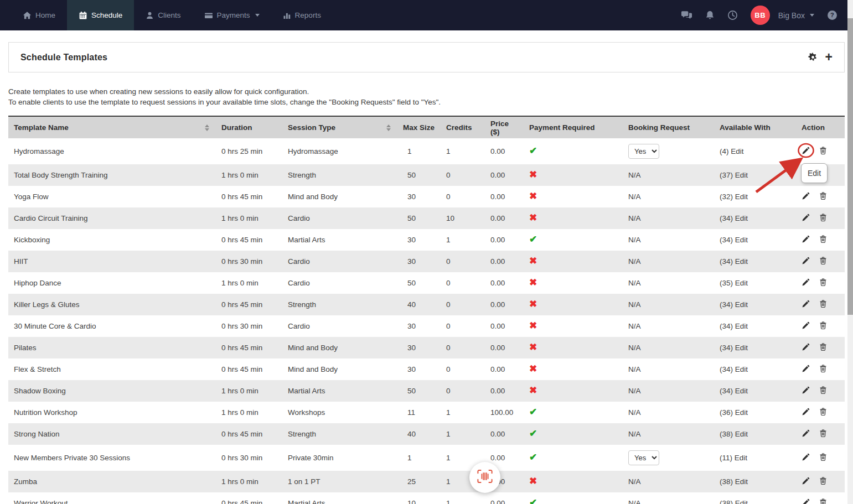 This screenshot has height=504, width=853. Describe the element at coordinates (302, 15) in the screenshot. I see `nav-item-reports: Reports` at that location.